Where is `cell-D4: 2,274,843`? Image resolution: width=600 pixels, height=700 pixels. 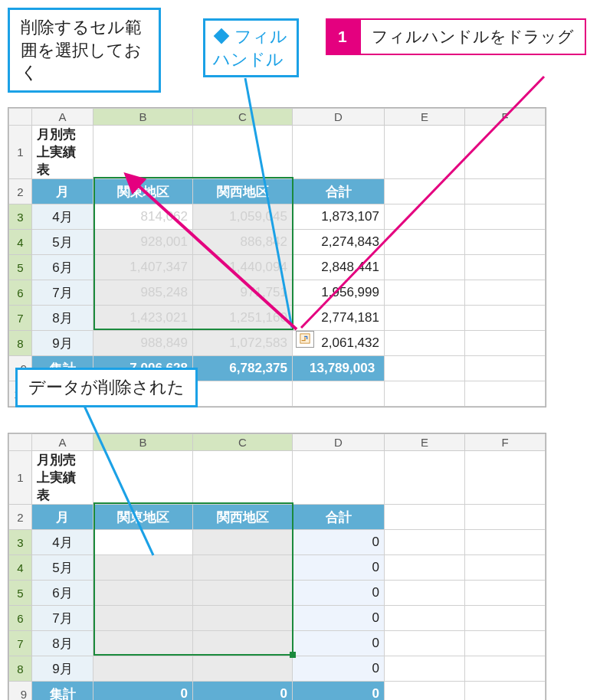 cell-D4: 2,274,843 is located at coordinates (339, 242).